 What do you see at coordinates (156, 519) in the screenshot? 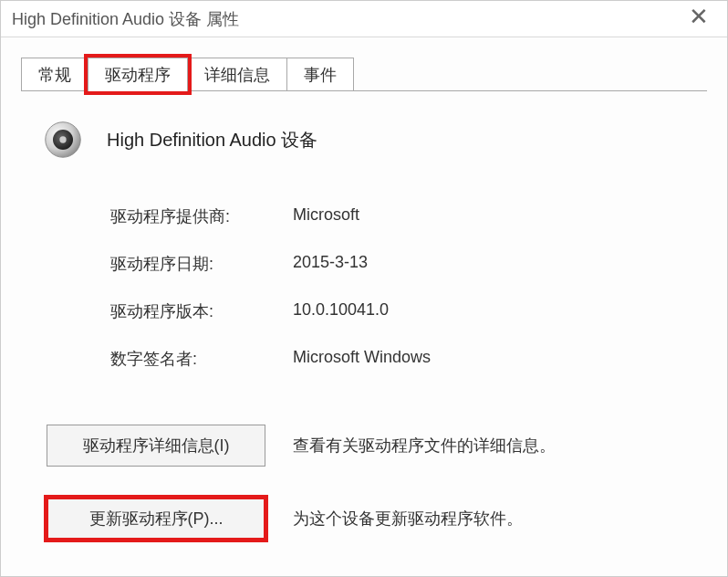
I see `update-driver-button: 更新驱动程序(P)...` at bounding box center [156, 519].